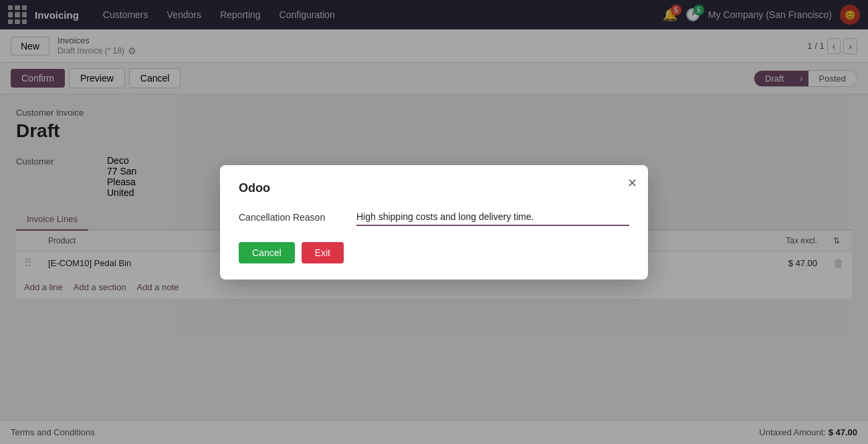 This screenshot has width=868, height=444. What do you see at coordinates (434, 222) in the screenshot?
I see `modal-dialog: Odoo ✕ Cancellation Reason Cancel Exit` at bounding box center [434, 222].